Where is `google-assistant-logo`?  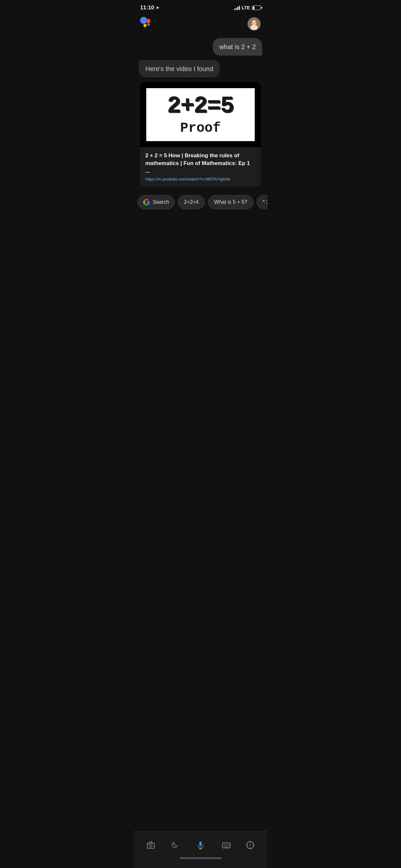
google-assistant-logo is located at coordinates (147, 24).